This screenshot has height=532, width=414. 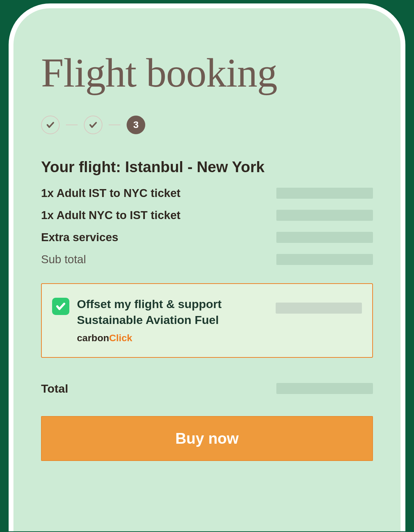 I want to click on line-item-label: Sub total, so click(x=63, y=259).